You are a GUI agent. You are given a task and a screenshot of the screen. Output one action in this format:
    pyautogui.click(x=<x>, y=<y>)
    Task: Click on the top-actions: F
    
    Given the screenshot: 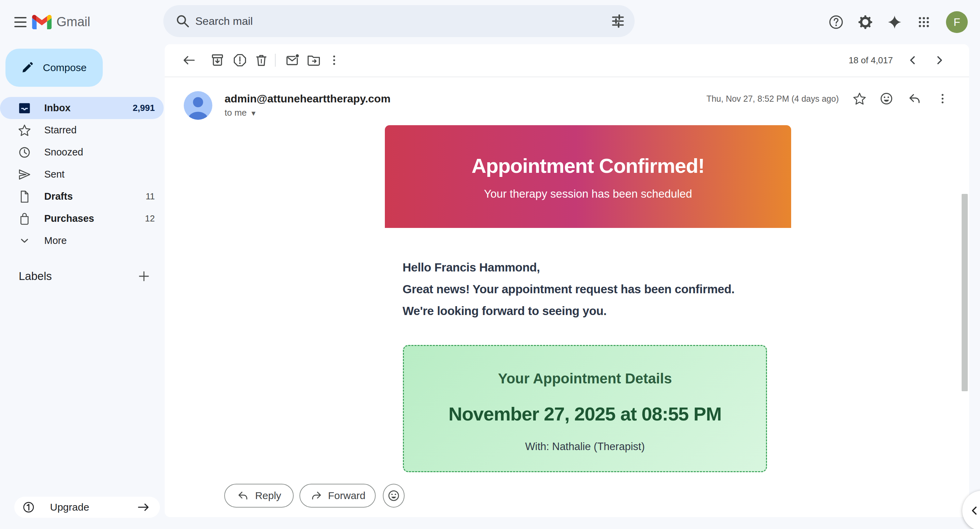 What is the action you would take?
    pyautogui.click(x=901, y=22)
    